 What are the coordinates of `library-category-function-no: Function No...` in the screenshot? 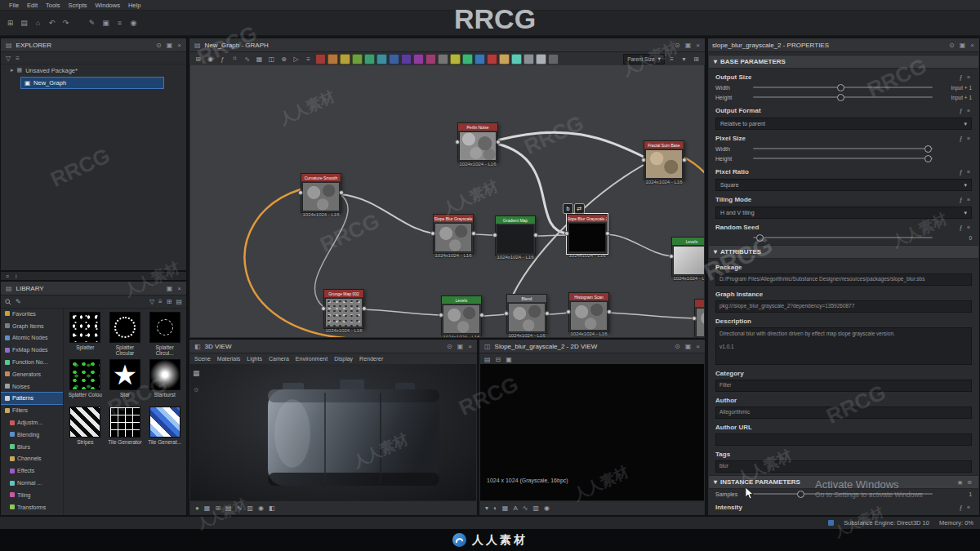 It's located at (32, 362).